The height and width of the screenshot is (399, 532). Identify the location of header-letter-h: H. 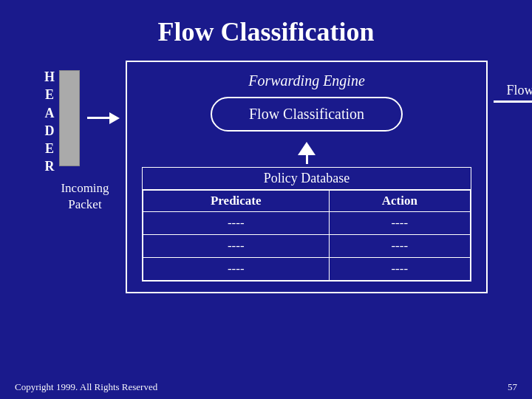
(50, 77).